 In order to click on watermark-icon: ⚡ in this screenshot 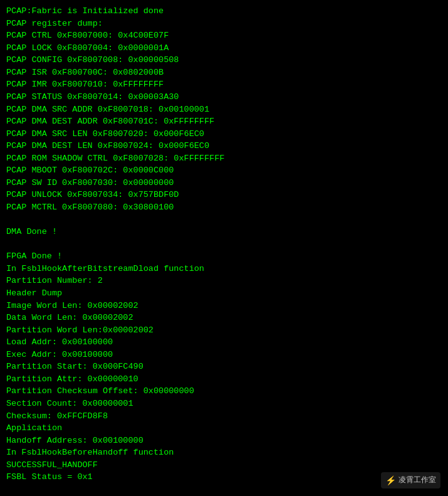, I will do `click(391, 480)`.